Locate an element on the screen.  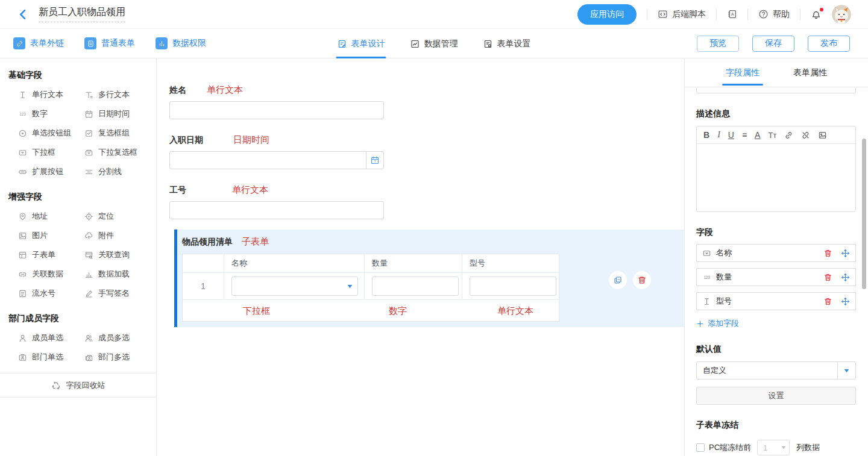
hire-date-input is located at coordinates (268, 160).